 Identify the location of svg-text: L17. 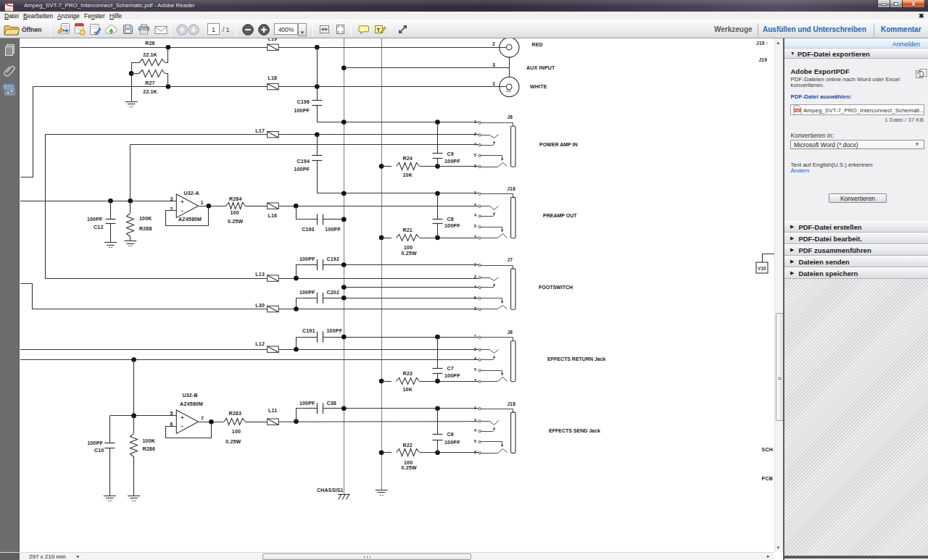
(260, 130).